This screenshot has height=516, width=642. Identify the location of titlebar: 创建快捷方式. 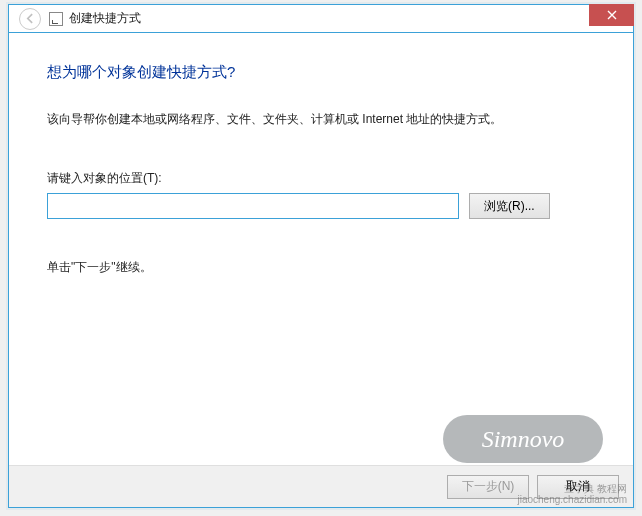
(321, 19).